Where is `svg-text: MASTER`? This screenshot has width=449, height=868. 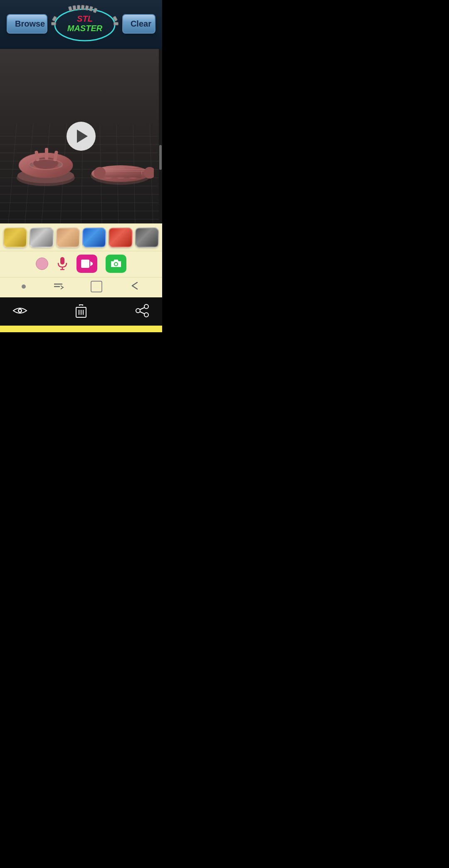 svg-text: MASTER is located at coordinates (85, 28).